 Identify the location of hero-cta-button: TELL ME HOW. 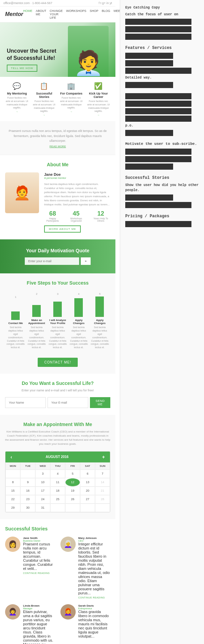
(22, 68).